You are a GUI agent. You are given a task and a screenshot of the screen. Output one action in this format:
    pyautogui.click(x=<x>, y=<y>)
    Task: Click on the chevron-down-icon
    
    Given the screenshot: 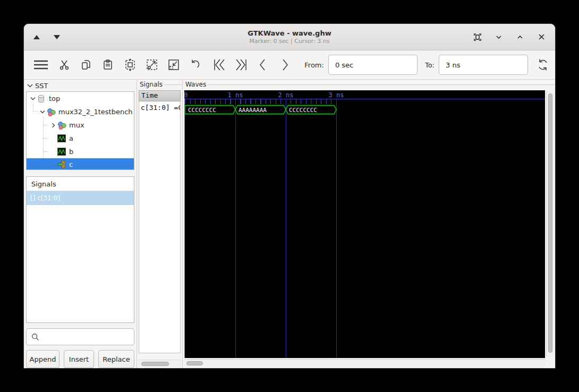 What is the action you would take?
    pyautogui.click(x=499, y=37)
    